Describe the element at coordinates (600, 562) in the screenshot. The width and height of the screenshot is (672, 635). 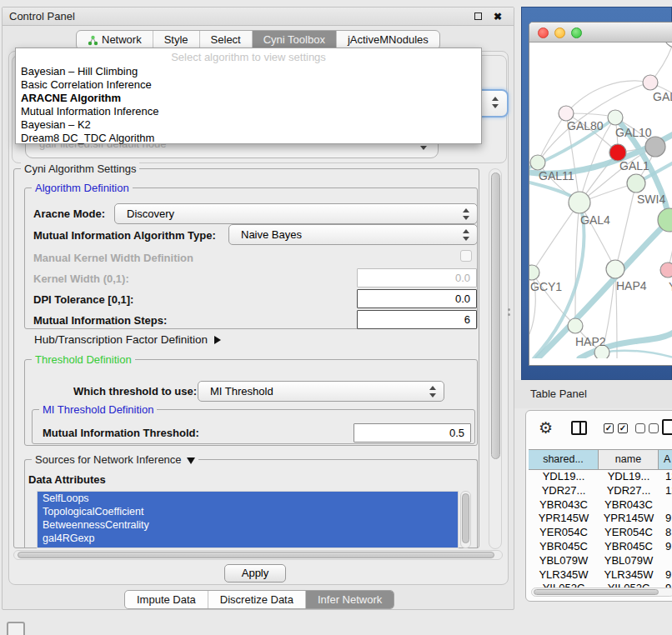
I see `table-row: YBL079WYBL079W` at that location.